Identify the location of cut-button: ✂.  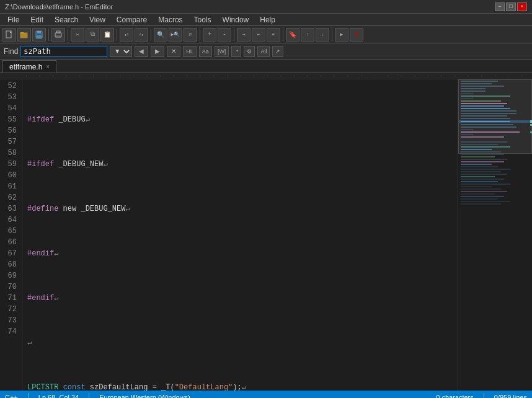
(78, 35).